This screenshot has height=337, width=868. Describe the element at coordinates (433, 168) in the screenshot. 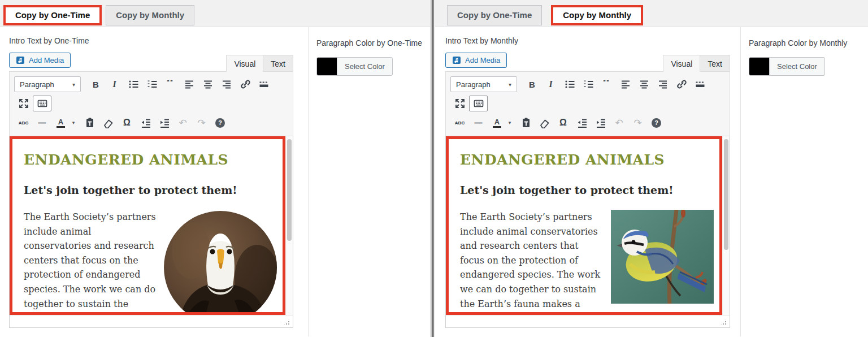

I see `screenshot-divider` at that location.